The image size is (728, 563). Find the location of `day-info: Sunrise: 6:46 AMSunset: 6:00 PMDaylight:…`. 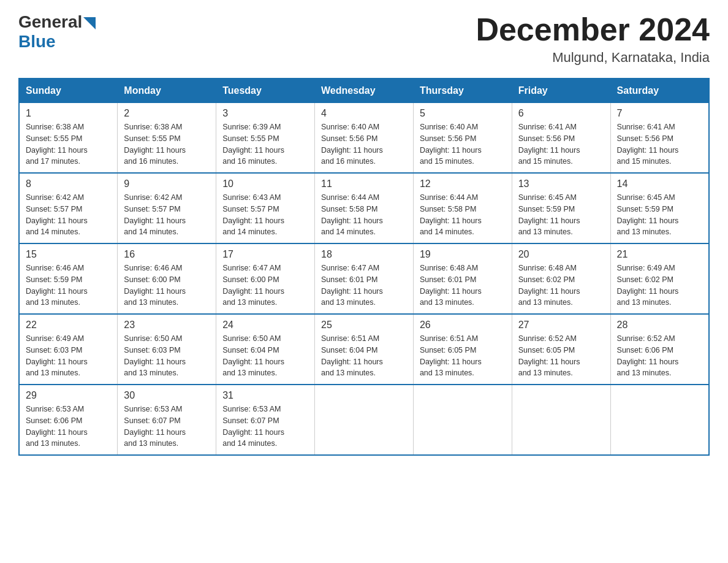

day-info: Sunrise: 6:46 AMSunset: 6:00 PMDaylight:… is located at coordinates (154, 285).